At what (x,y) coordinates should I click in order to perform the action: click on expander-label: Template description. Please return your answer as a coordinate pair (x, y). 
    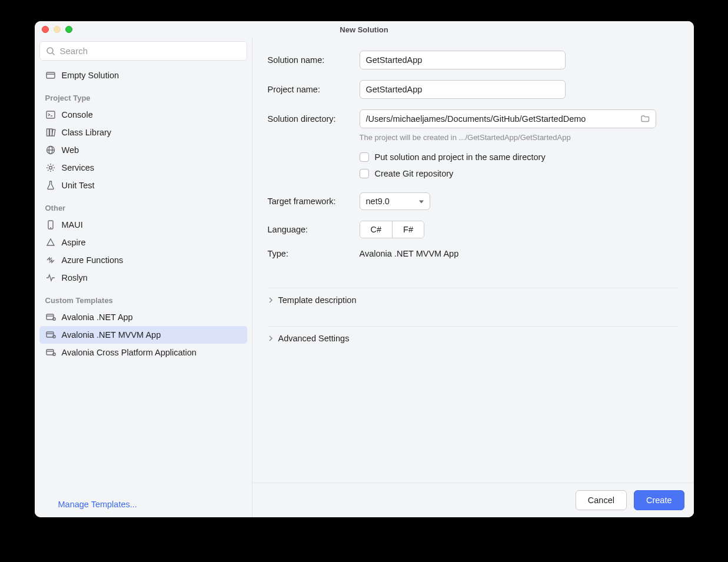
    Looking at the image, I should click on (318, 300).